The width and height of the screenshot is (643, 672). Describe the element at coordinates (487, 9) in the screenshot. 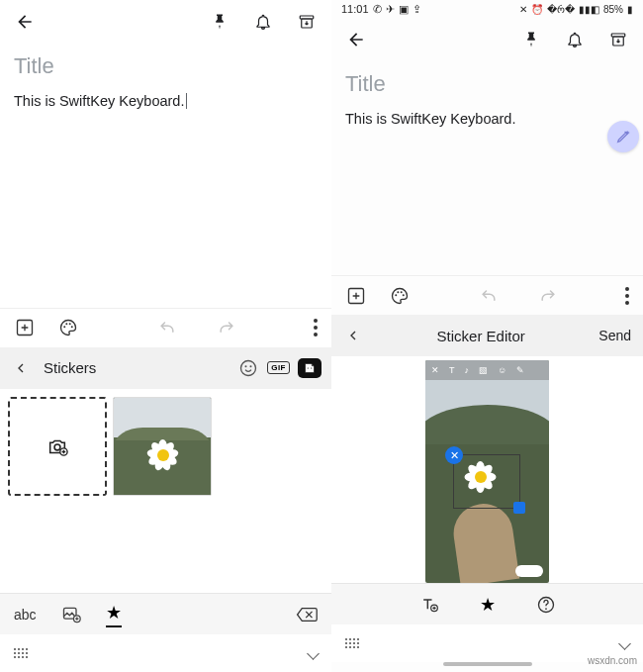

I see `status-bar: 11:01 ✆ ✈ ▣ ⇪ ✕ ⏰ �რ� ▮▮◧ 85% ▮` at that location.